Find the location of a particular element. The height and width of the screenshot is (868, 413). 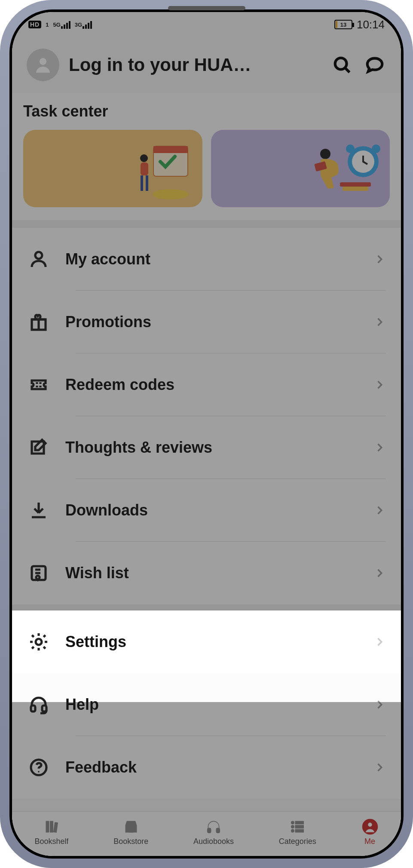

row-my-account: My account is located at coordinates (206, 259).